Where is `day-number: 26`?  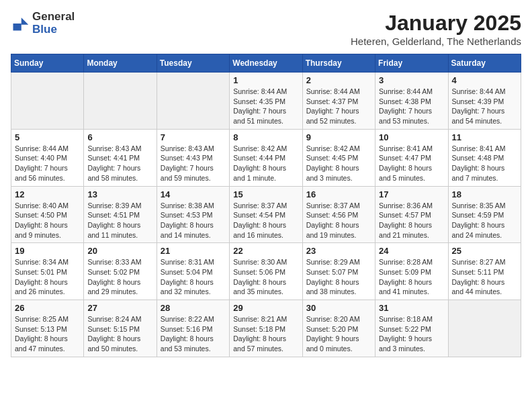 day-number: 26 is located at coordinates (47, 308).